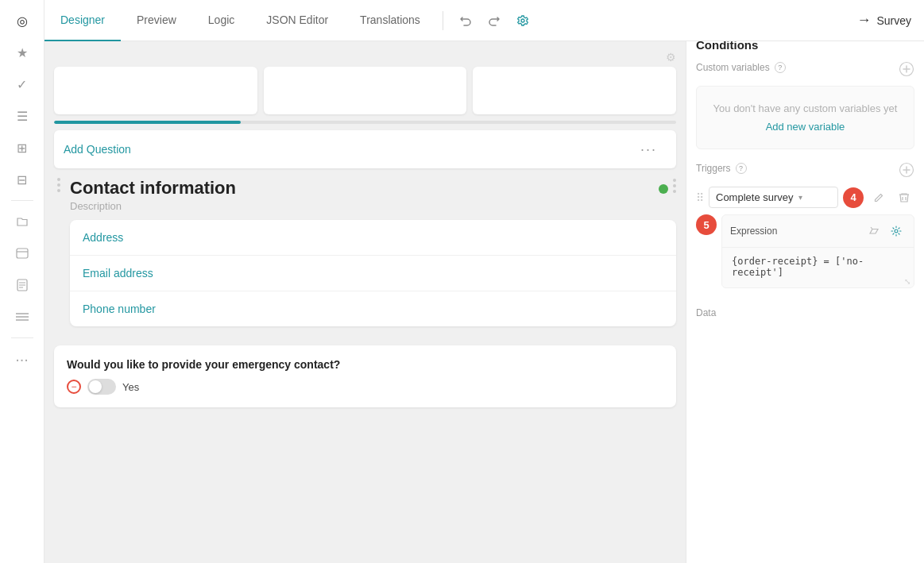 The height and width of the screenshot is (563, 924). I want to click on sidebar-icon-folder, so click(22, 222).